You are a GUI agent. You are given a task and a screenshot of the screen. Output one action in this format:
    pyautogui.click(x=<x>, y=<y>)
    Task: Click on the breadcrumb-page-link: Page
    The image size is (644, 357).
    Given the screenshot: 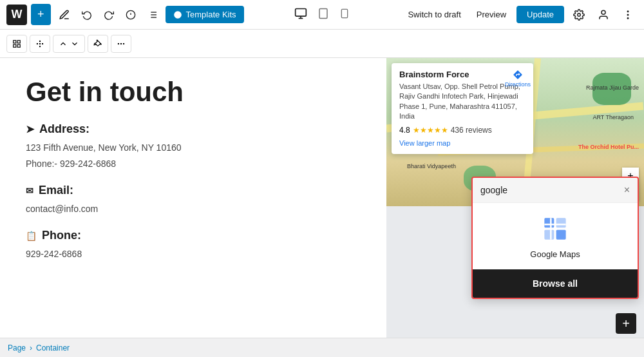 What is the action you would take?
    pyautogui.click(x=17, y=348)
    